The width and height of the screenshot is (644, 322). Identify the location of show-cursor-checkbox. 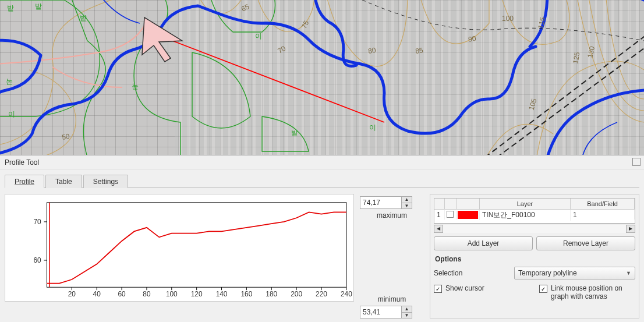
(438, 289).